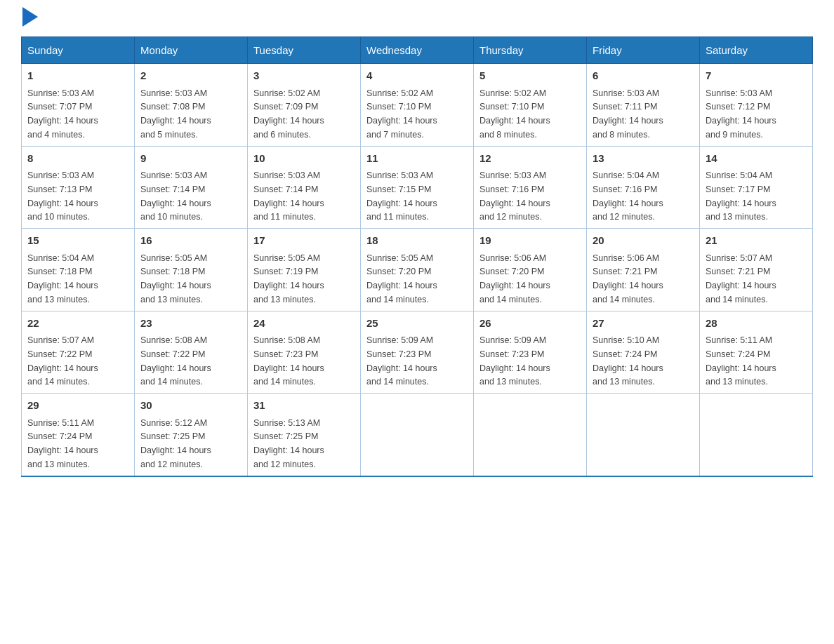  What do you see at coordinates (643, 51) in the screenshot?
I see `day-header-friday: Friday` at bounding box center [643, 51].